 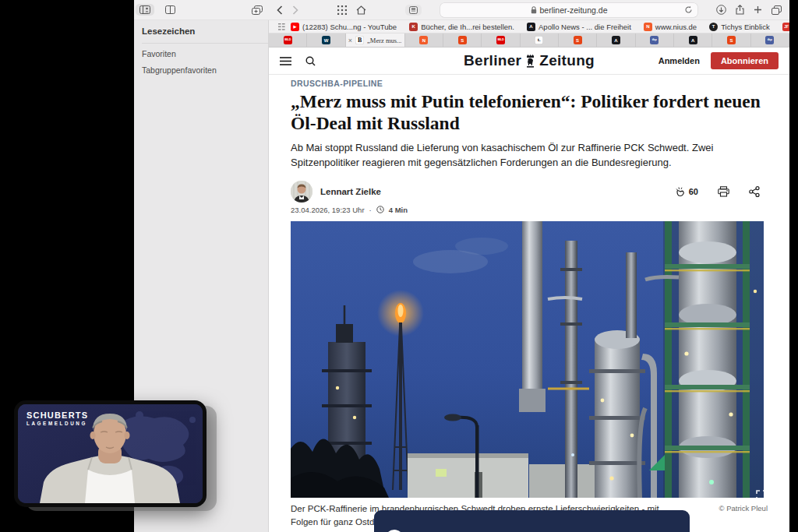 I want to click on pip-video-window: SCHUBERTS LAGEMELDUNG, so click(x=111, y=453).